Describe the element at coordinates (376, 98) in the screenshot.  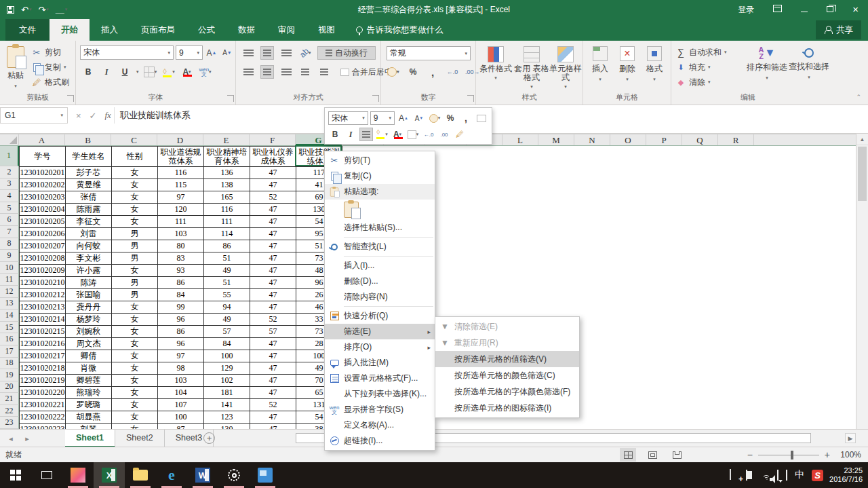
I see `alignment-dialog-launcher-icon` at that location.